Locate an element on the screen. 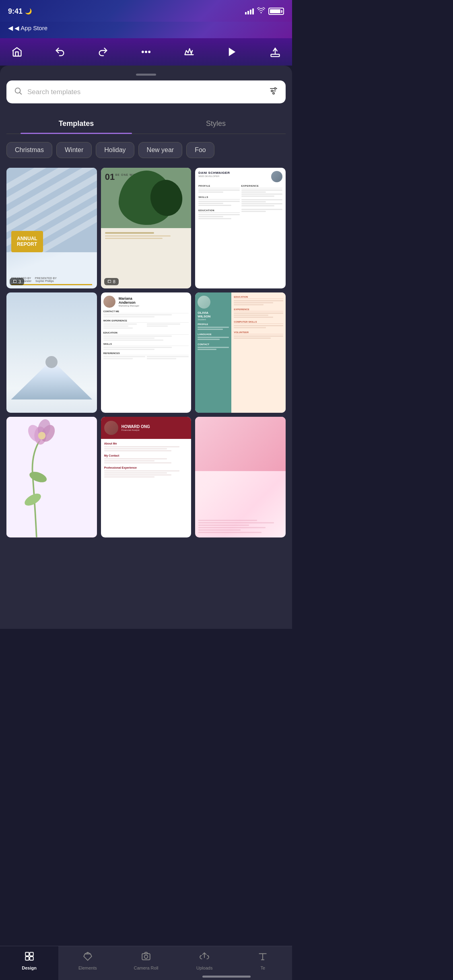 This screenshot has width=453, height=980. search-bar: Search templates is located at coordinates (146, 92).